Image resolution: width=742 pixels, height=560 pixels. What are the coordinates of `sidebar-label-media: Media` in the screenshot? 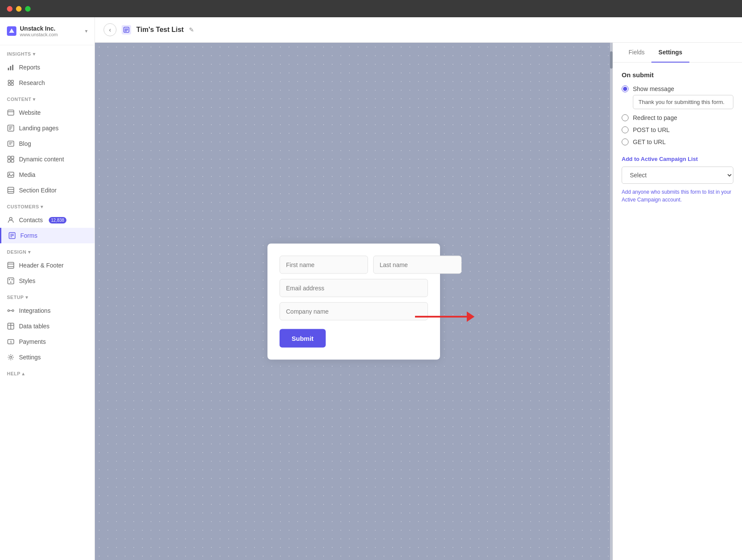 It's located at (27, 175).